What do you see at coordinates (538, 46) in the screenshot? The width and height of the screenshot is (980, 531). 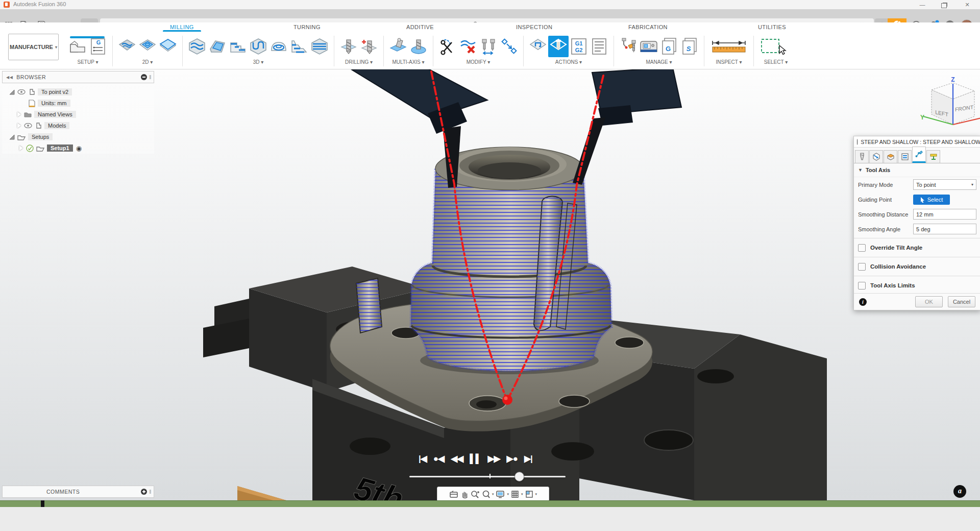 I see `generate-toolpath-icon` at bounding box center [538, 46].